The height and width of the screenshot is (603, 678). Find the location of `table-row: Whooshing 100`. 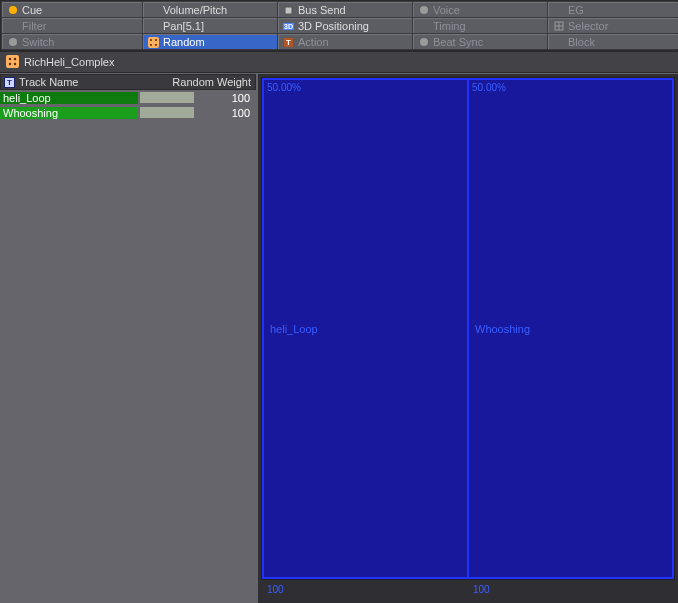

table-row: Whooshing 100 is located at coordinates (128, 112).